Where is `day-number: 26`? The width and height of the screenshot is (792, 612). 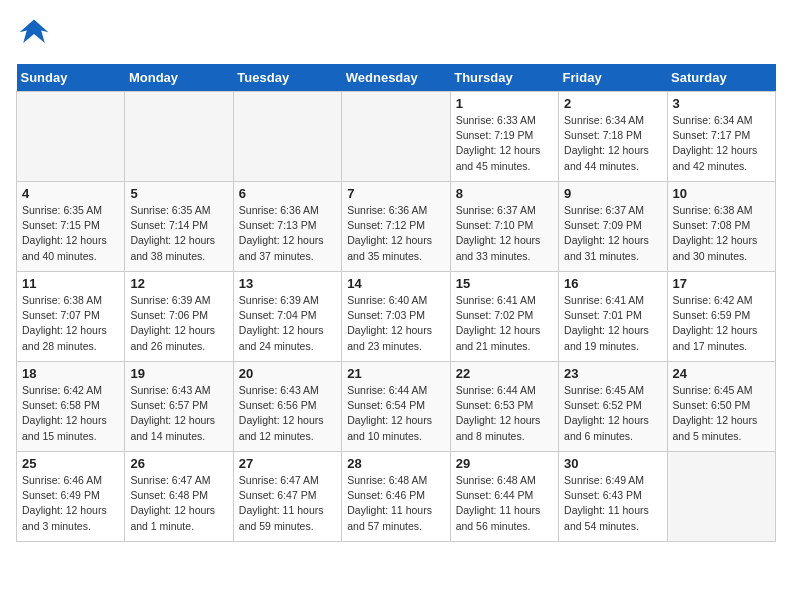
day-number: 26 is located at coordinates (178, 464).